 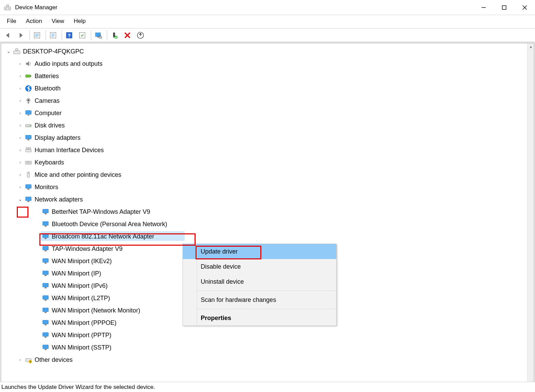 What do you see at coordinates (28, 125) in the screenshot?
I see `disk-icon` at bounding box center [28, 125].